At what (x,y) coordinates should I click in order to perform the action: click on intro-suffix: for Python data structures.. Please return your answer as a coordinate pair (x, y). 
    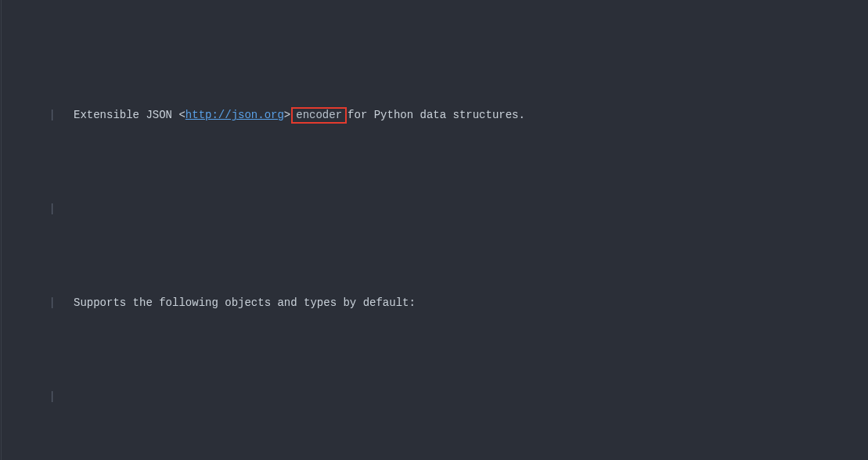
    Looking at the image, I should click on (437, 115).